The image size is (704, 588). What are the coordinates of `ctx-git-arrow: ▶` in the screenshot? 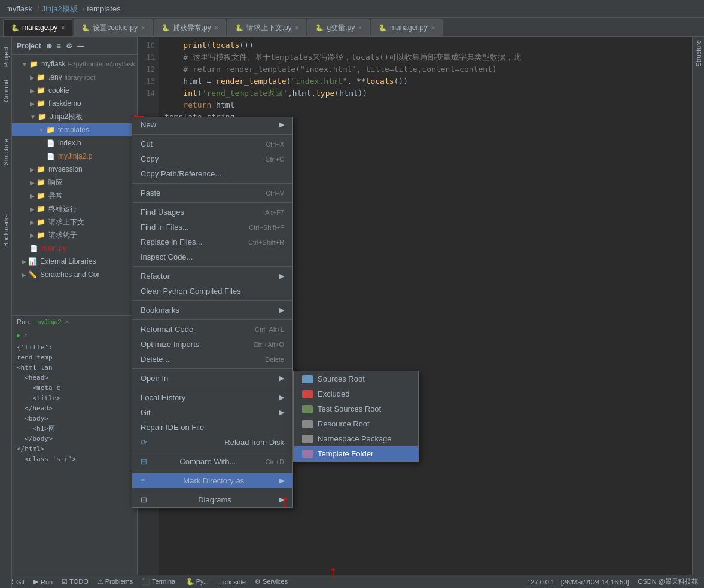 It's located at (282, 413).